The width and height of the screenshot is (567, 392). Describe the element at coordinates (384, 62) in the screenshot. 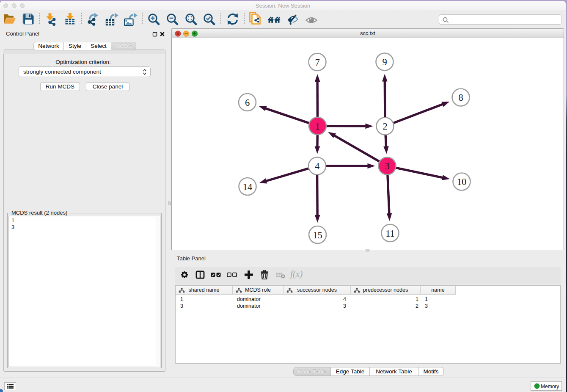

I see `svg-text: 9` at that location.